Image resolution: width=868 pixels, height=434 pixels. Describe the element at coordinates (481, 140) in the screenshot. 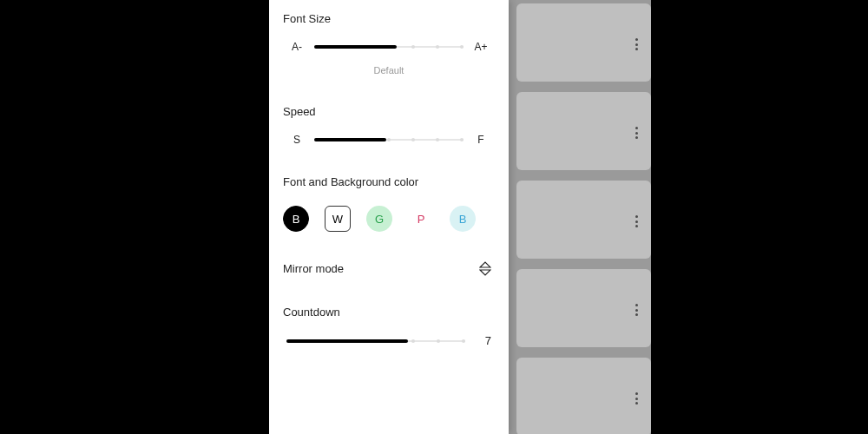

I see `speed-max-label: F` at that location.